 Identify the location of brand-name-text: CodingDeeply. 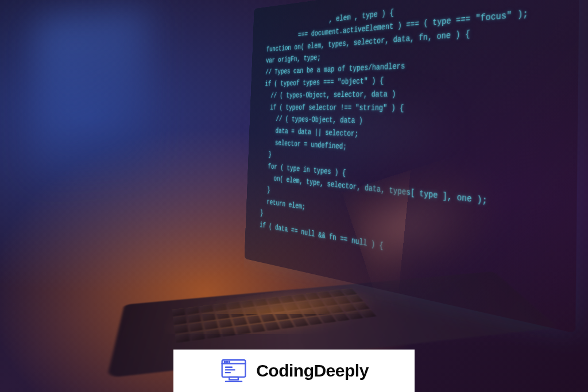
(312, 371).